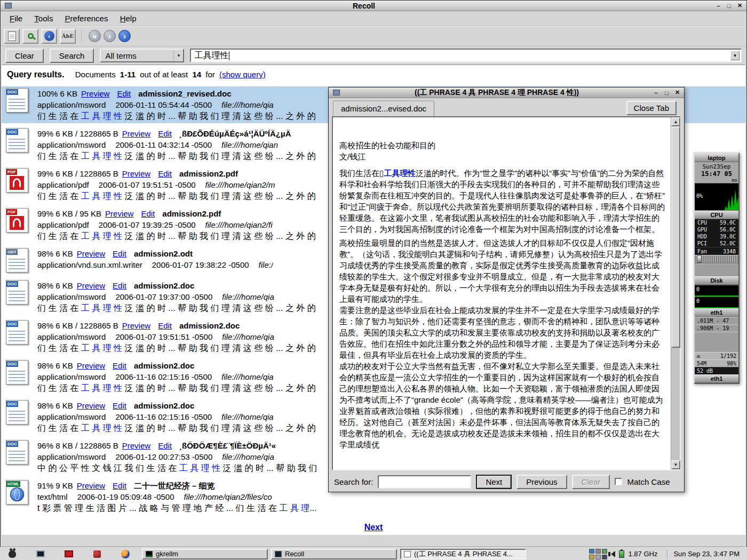 This screenshot has height=560, width=747. Describe the element at coordinates (676, 237) in the screenshot. I see `scrollbar-thumb` at that location.